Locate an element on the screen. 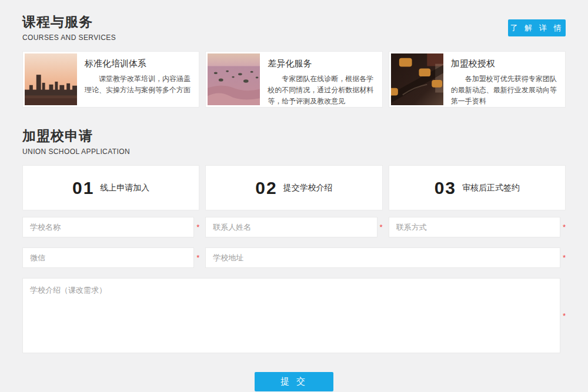  school-address-field: * is located at coordinates (386, 257).